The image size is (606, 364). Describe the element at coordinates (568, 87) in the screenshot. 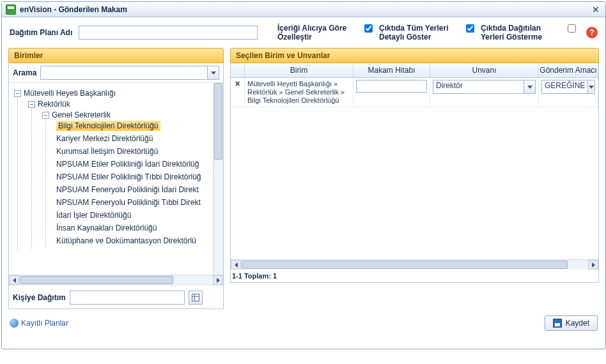

I see `amac-combo: GEREĞİNE` at that location.